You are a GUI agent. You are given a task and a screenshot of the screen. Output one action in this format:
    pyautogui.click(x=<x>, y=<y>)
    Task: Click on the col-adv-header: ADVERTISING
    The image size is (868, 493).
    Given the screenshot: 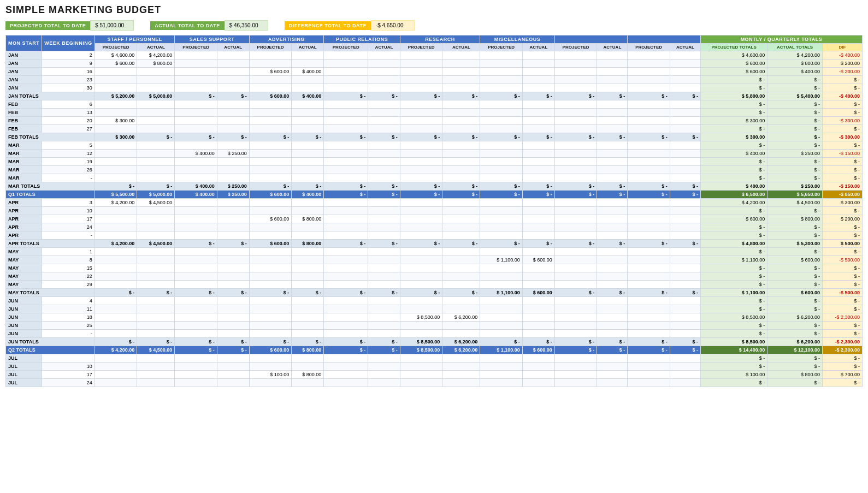 What is the action you would take?
    pyautogui.click(x=286, y=39)
    